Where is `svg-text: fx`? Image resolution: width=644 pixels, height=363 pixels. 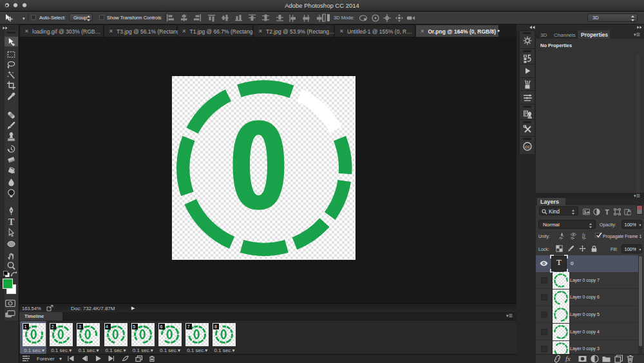 svg-text: fx is located at coordinates (568, 358).